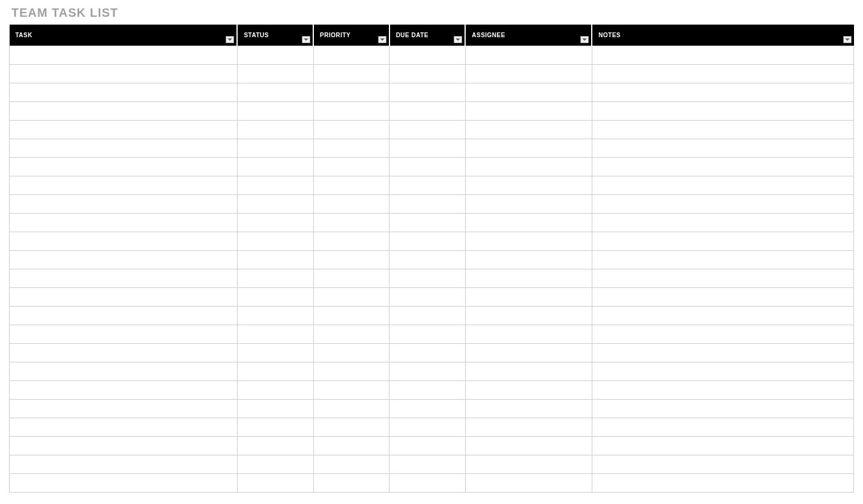 The image size is (863, 504). Describe the element at coordinates (427, 35) in the screenshot. I see `col-header-duedate: DUE DATE` at that location.